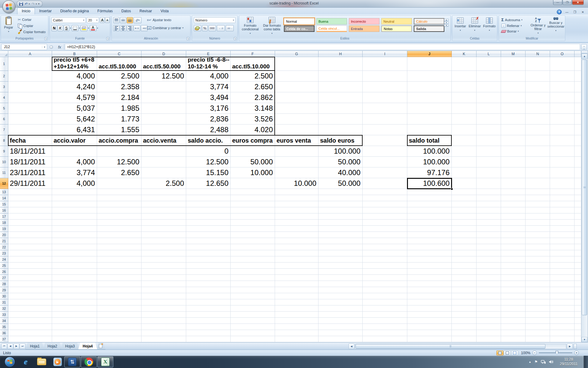  What do you see at coordinates (447, 20) in the screenshot?
I see `gallery-scroll-up-icon: ▲` at bounding box center [447, 20].